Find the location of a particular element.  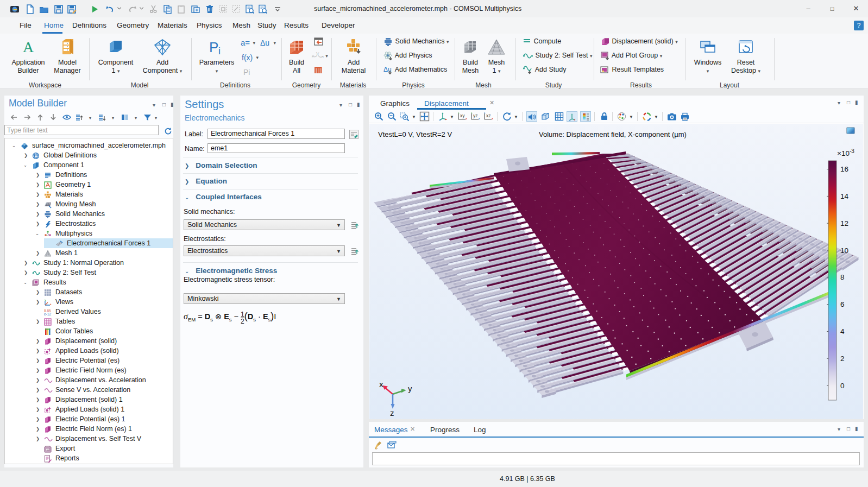

svg-text: 10 is located at coordinates (844, 251).